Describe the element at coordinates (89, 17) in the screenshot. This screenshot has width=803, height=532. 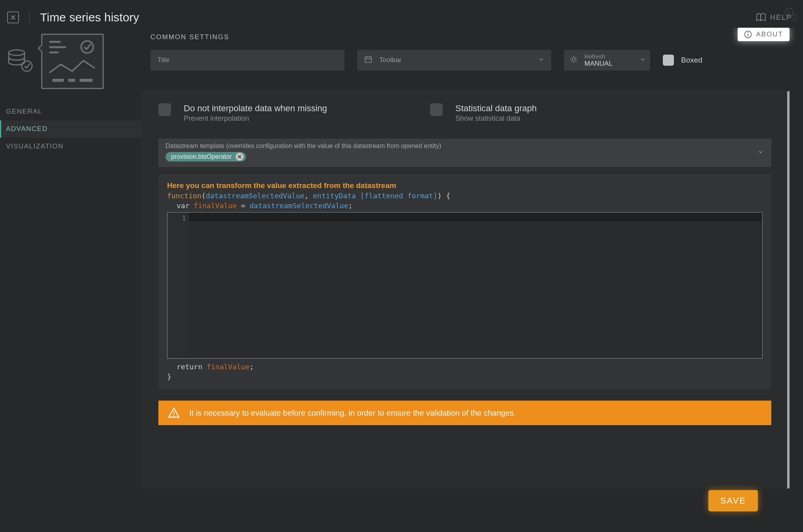
I see `page-title: Time series history` at that location.